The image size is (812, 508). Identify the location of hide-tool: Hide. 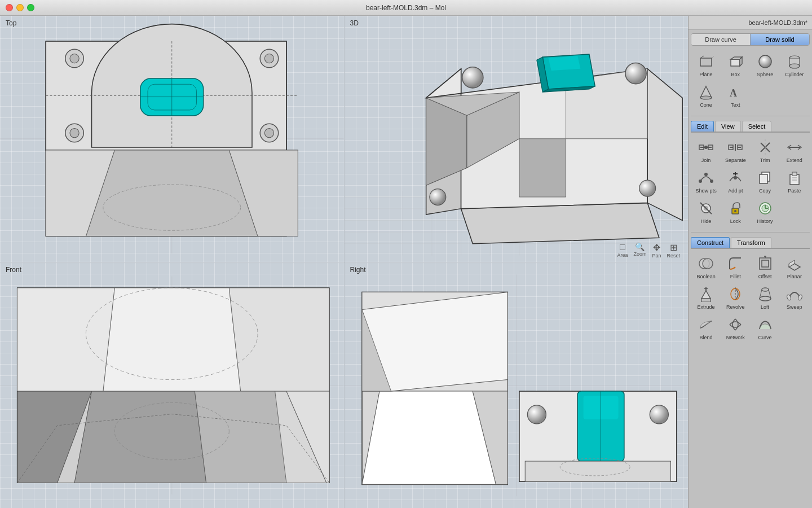
(706, 212).